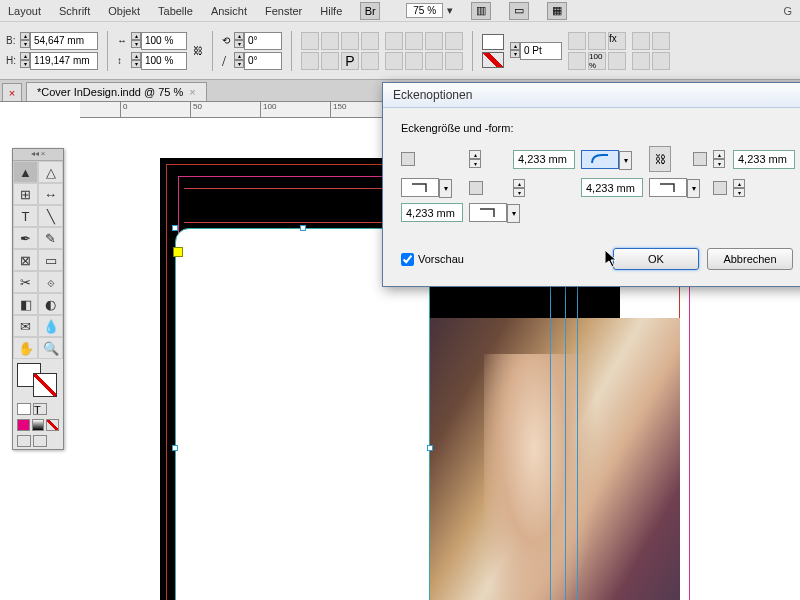 The height and width of the screenshot is (600, 800). I want to click on text-wrap-icons, so click(651, 51).